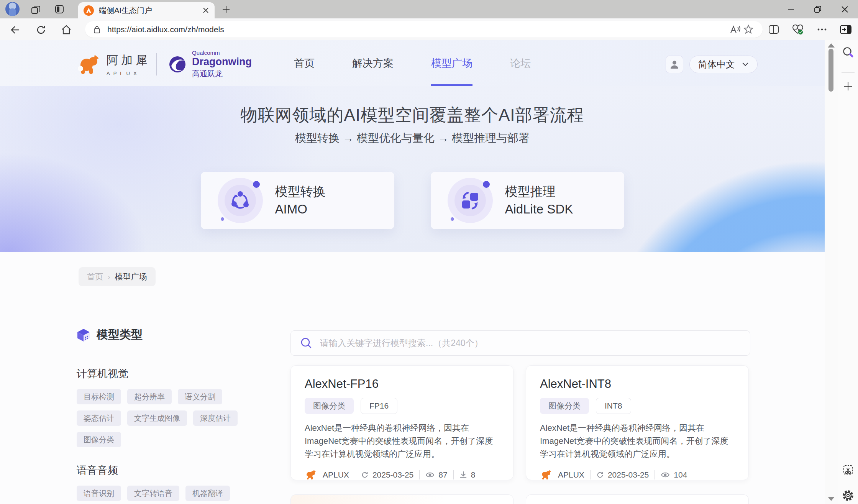  Describe the element at coordinates (297, 200) in the screenshot. I see `hero-card-model-conversion: 模型转换 AIMO` at that location.